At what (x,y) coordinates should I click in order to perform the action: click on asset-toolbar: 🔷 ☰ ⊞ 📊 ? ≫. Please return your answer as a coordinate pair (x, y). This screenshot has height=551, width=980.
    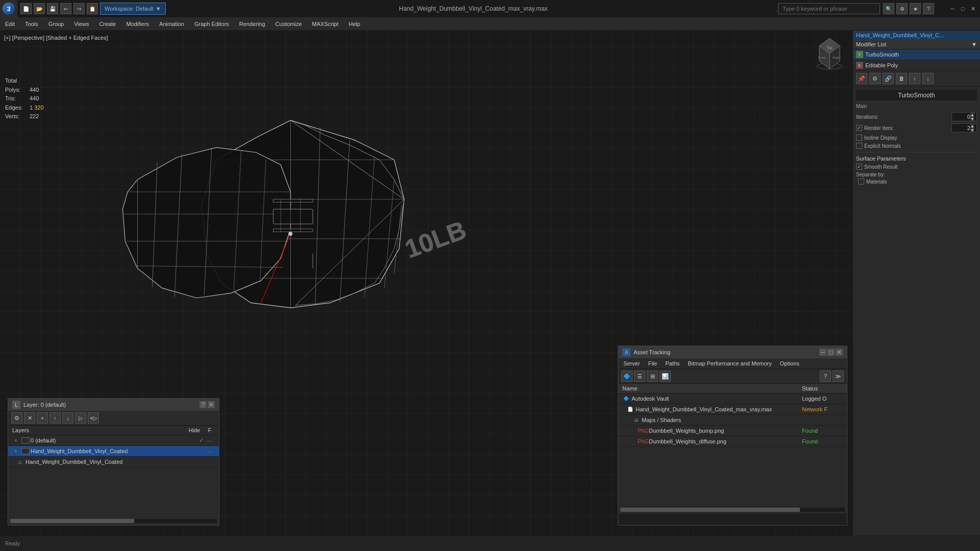
    Looking at the image, I should click on (733, 376).